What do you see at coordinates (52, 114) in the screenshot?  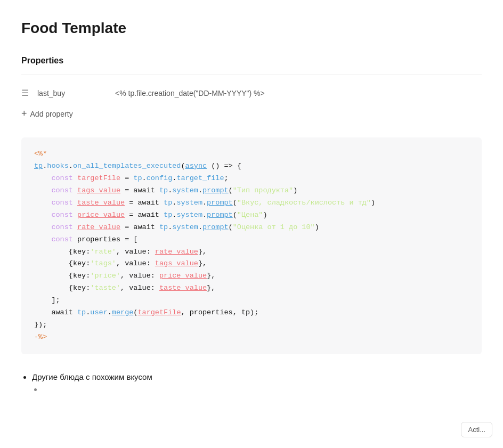 I see `add-property-label: Add property` at bounding box center [52, 114].